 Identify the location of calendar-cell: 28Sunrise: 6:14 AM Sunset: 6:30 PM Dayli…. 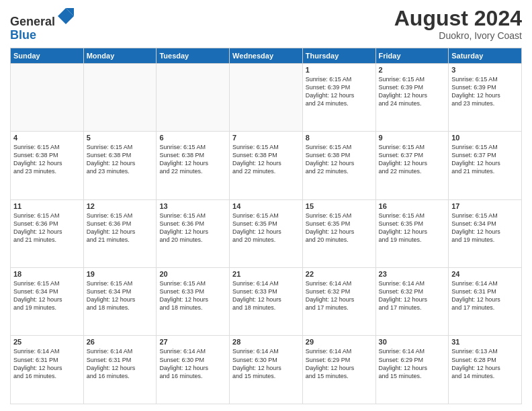
(266, 370).